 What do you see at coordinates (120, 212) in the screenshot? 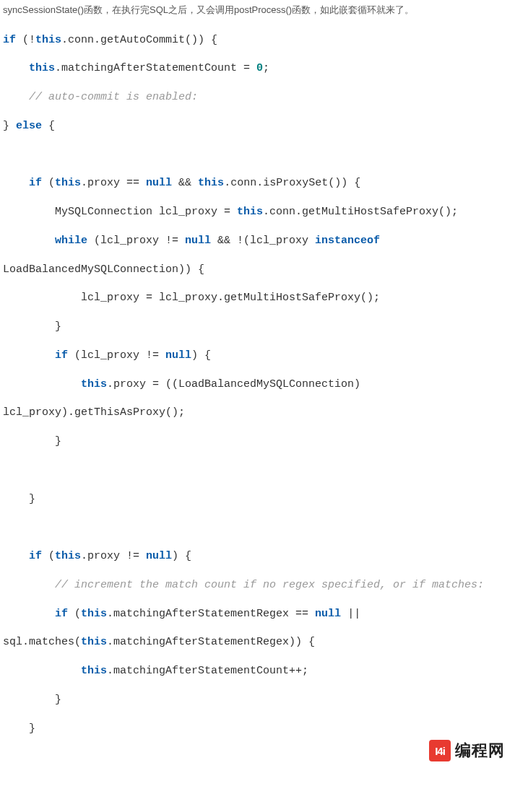
I see `t: MySQLConnection lcl_proxy =` at bounding box center [120, 212].